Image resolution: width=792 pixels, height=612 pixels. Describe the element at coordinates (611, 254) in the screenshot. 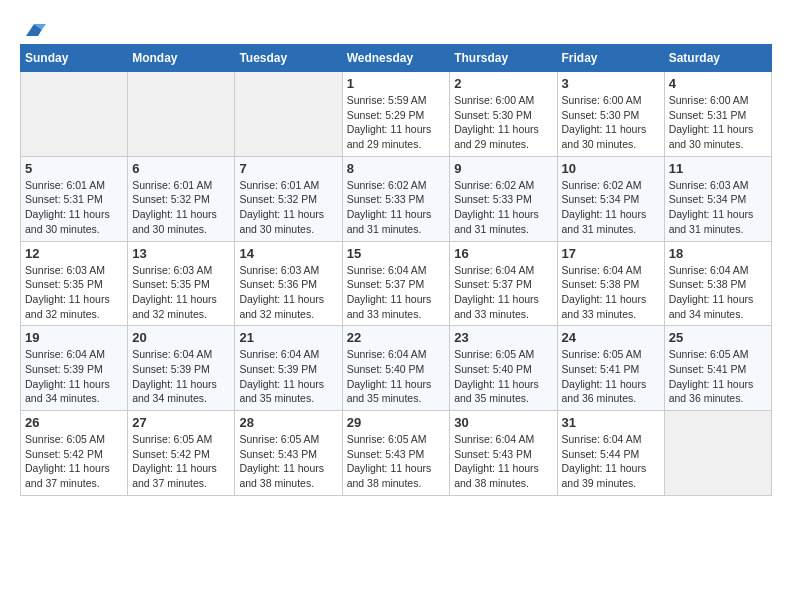

I see `day-number: 17` at that location.